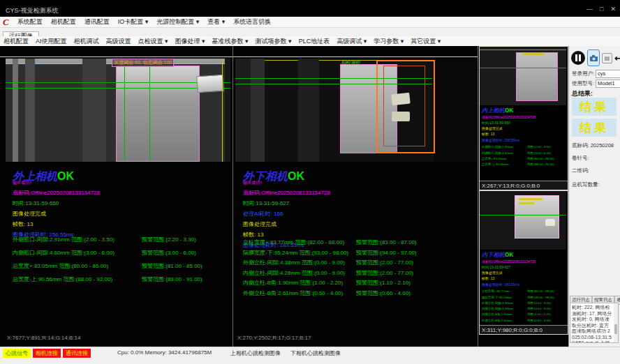 The height and width of the screenshot is (364, 620). What do you see at coordinates (531, 199) in the screenshot?
I see `overlay-text-mark` at bounding box center [531, 199].